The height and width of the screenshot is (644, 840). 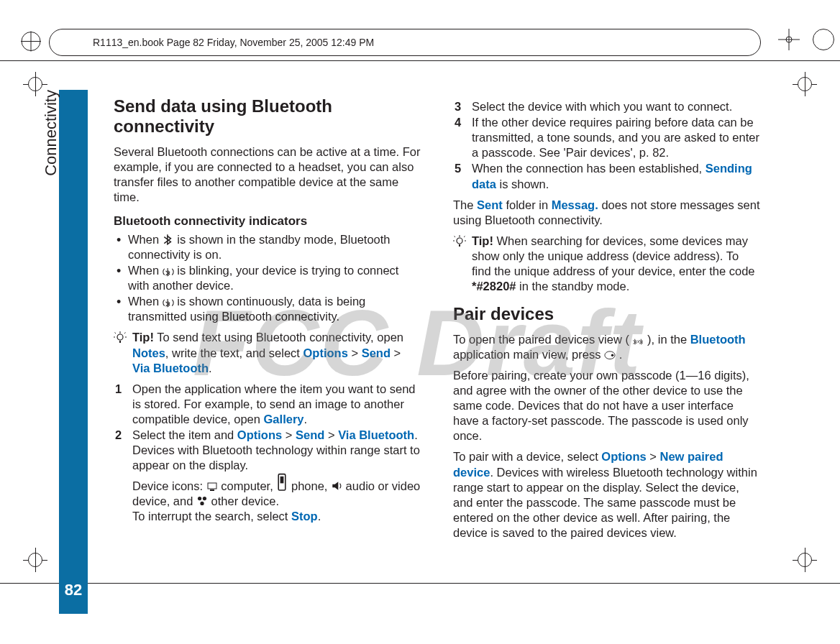 What do you see at coordinates (718, 339) in the screenshot?
I see `link-bluetooth-app: Bluetooth` at bounding box center [718, 339].